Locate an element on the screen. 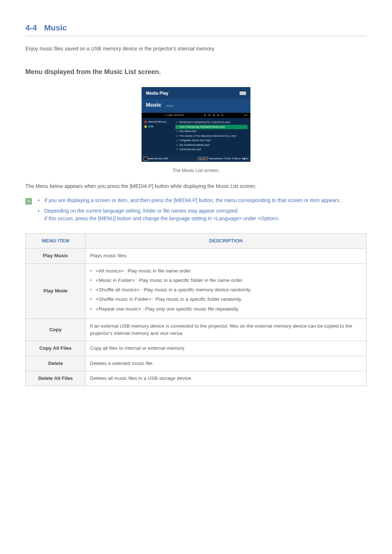  intro-text: Enjoy music files saved on a USB memory … is located at coordinates (196, 49).